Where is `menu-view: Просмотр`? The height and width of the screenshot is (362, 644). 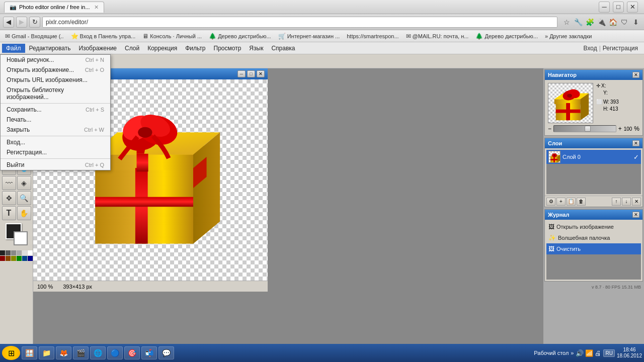
menu-view: Просмотр is located at coordinates (227, 48).